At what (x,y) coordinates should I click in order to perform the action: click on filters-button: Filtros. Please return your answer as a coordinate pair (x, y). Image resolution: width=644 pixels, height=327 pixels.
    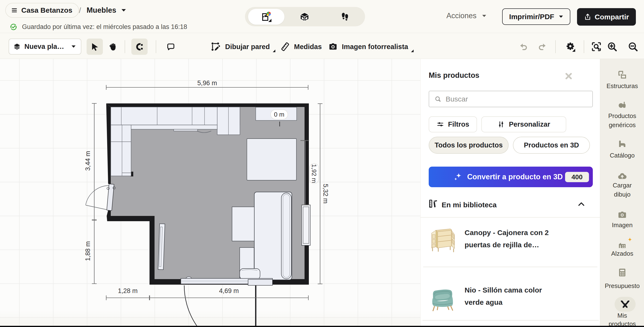
    Looking at the image, I should click on (453, 124).